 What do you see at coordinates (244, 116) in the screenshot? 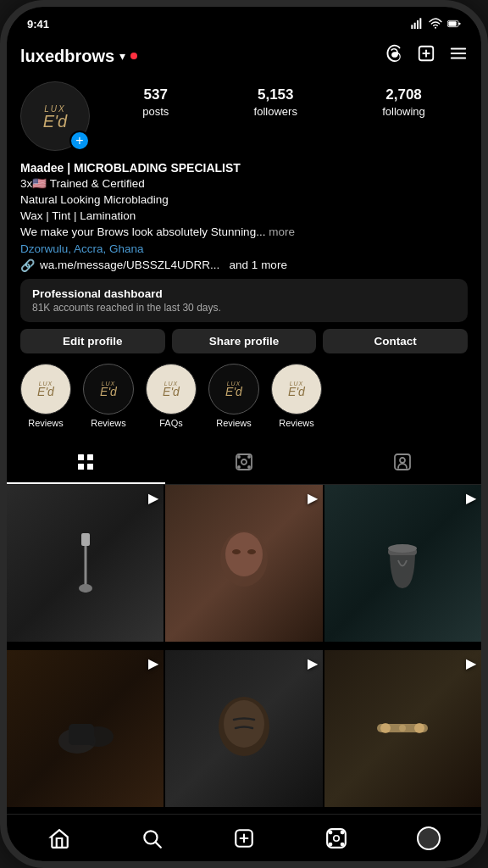
I see `profile-top: LUX E'd + 537 posts 5,153 f` at bounding box center [244, 116].